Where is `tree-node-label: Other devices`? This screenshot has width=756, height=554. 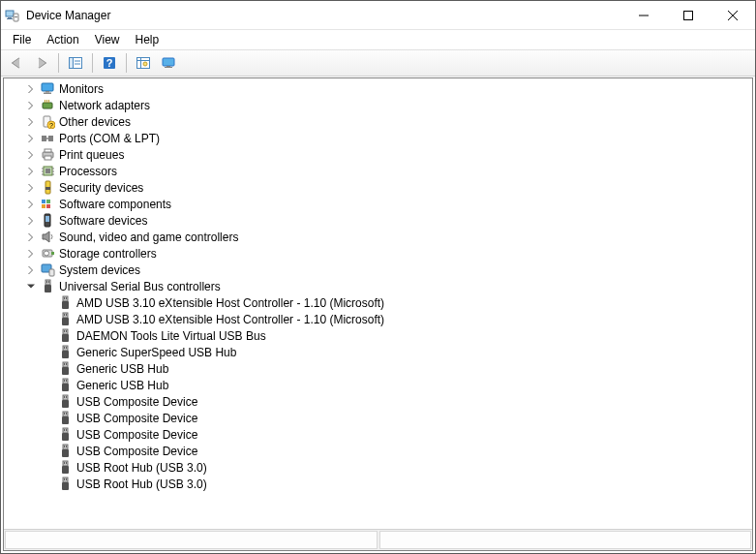
tree-node-label: Other devices is located at coordinates (93, 122).